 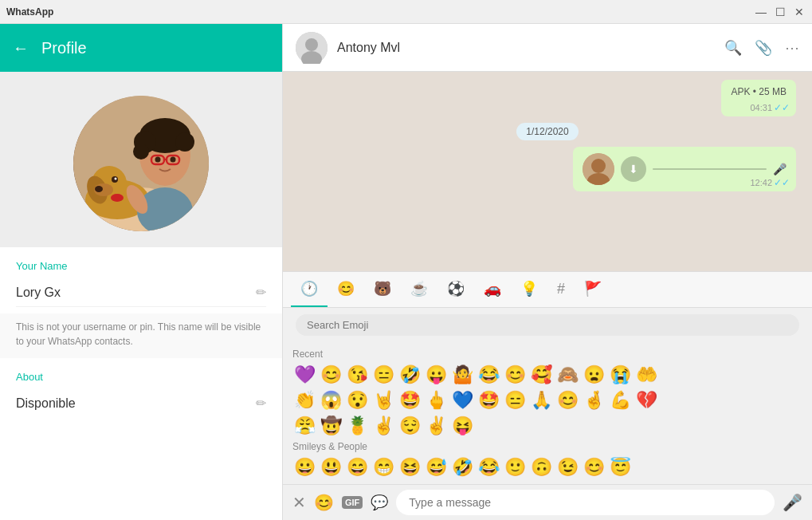 I want to click on emoji-button: 😊, so click(x=324, y=502).